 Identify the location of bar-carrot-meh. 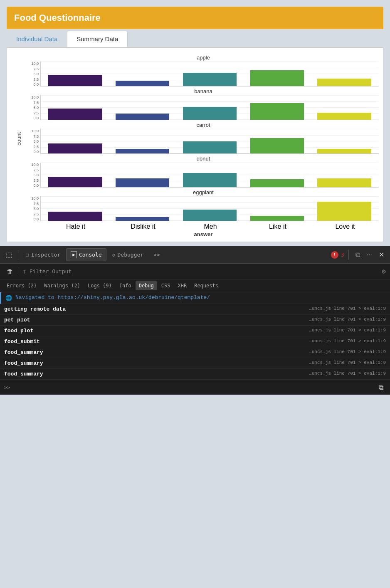
(210, 141).